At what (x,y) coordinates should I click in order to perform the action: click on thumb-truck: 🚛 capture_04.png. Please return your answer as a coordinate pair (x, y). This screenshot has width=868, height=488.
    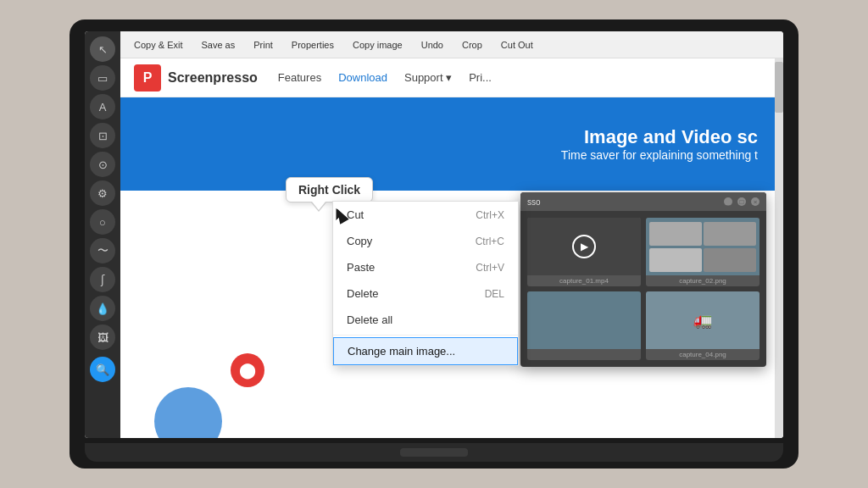
    Looking at the image, I should click on (703, 325).